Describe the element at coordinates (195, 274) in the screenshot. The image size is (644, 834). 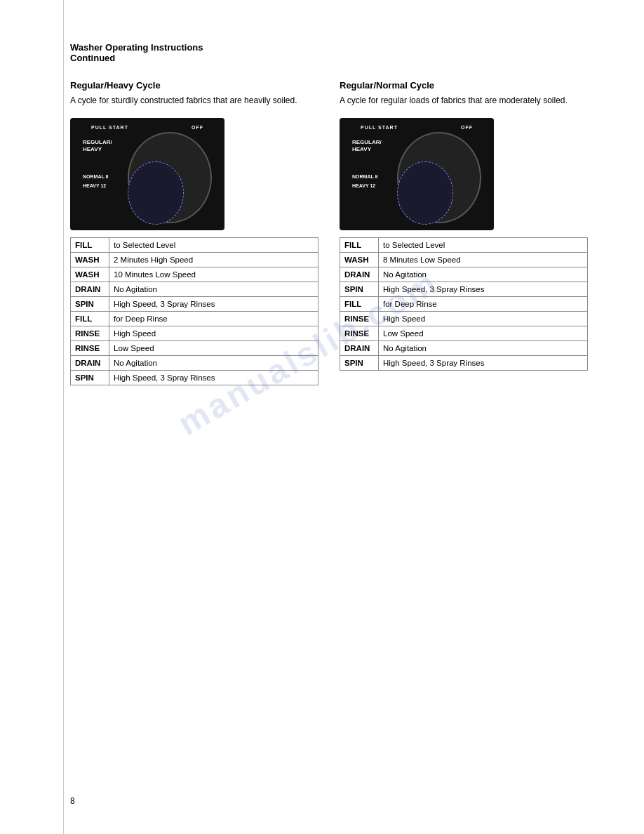
I see `left-step-row: WASH 10 Minutes Low Speed` at that location.